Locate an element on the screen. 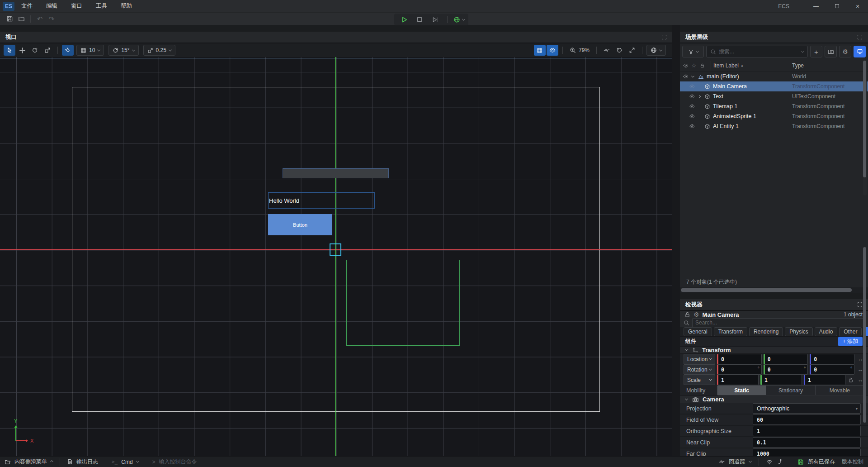 This screenshot has height=467, width=868. rotation-x-field: ° is located at coordinates (740, 369).